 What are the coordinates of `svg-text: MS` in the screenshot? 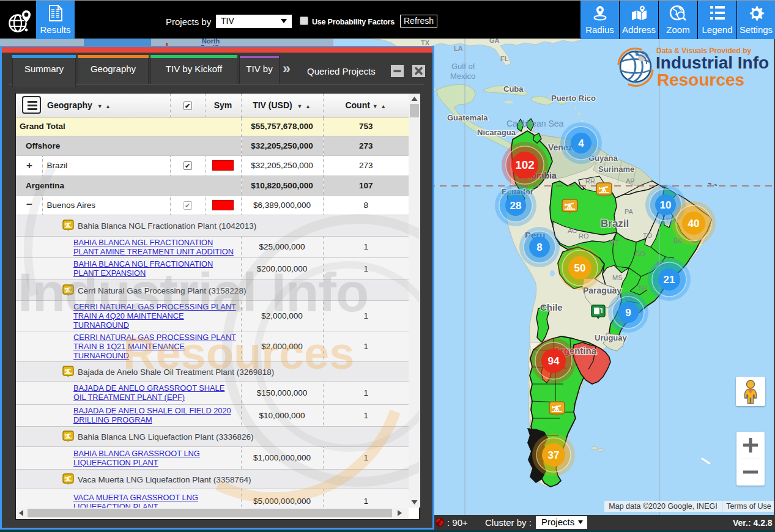 It's located at (618, 278).